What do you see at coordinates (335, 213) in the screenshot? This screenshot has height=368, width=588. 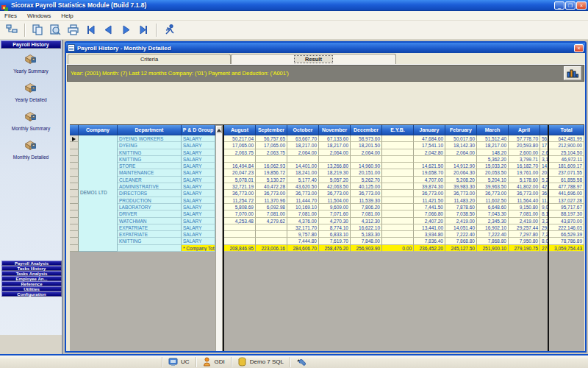 I see `value-cell: 7,071.60` at bounding box center [335, 213].